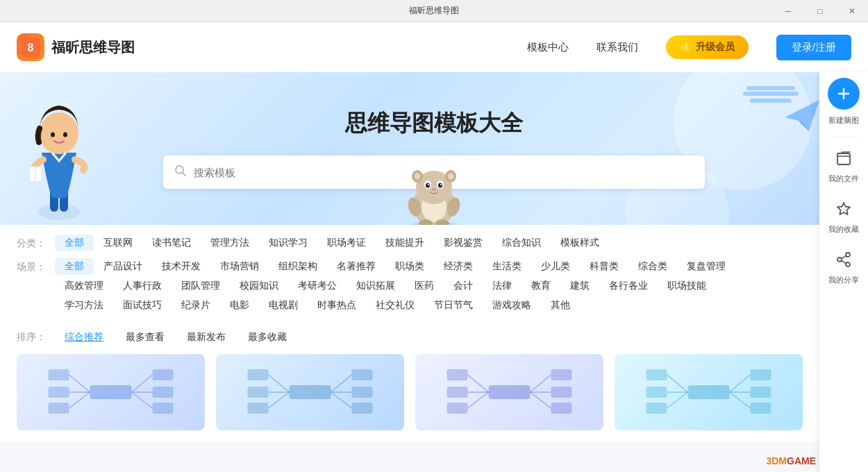  Describe the element at coordinates (463, 243) in the screenshot. I see `category-tag-影视鉴赏: 影视鉴赏` at that location.